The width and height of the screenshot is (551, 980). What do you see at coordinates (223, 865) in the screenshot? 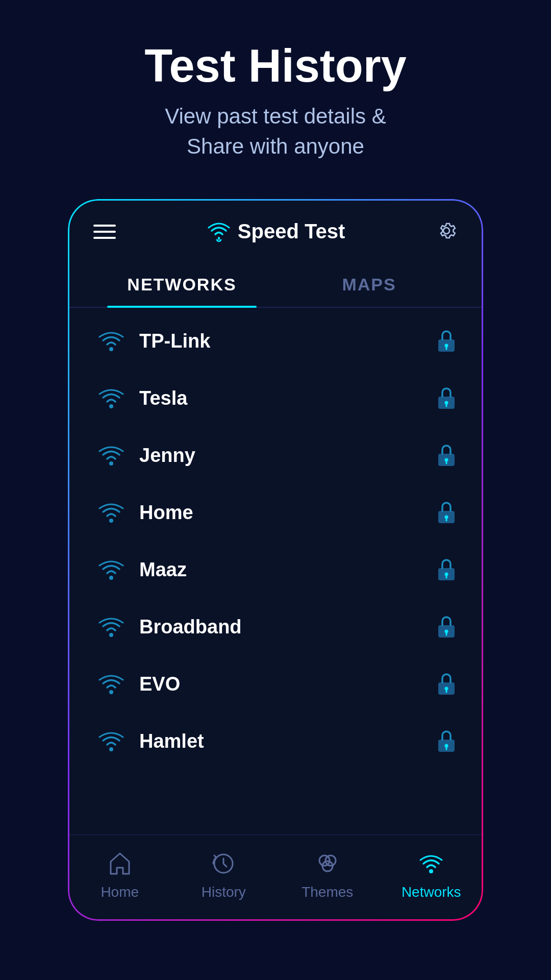
I see `history-icon` at bounding box center [223, 865].